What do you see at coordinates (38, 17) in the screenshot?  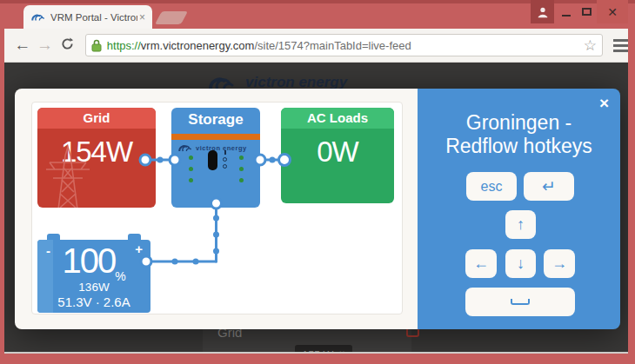 I see `victron-favicon-icon` at bounding box center [38, 17].